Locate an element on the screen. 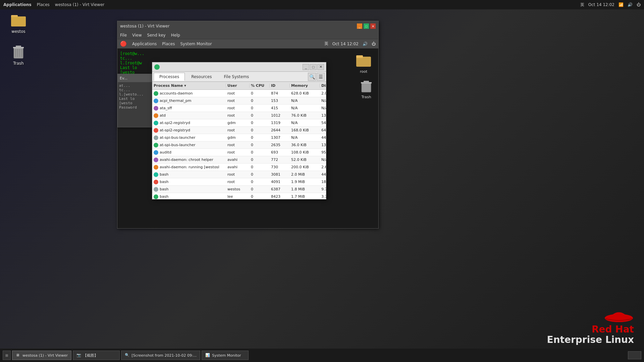 The width and height of the screenshot is (644, 362). power-icon: ⏻ is located at coordinates (639, 5).